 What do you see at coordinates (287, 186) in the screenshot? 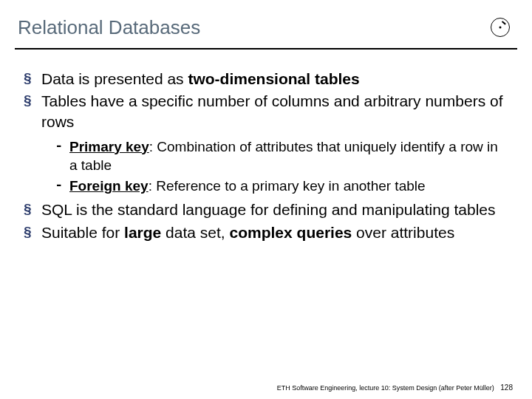
I see `sub-2-rest: : Reference to a primary key in another …` at bounding box center [287, 186].